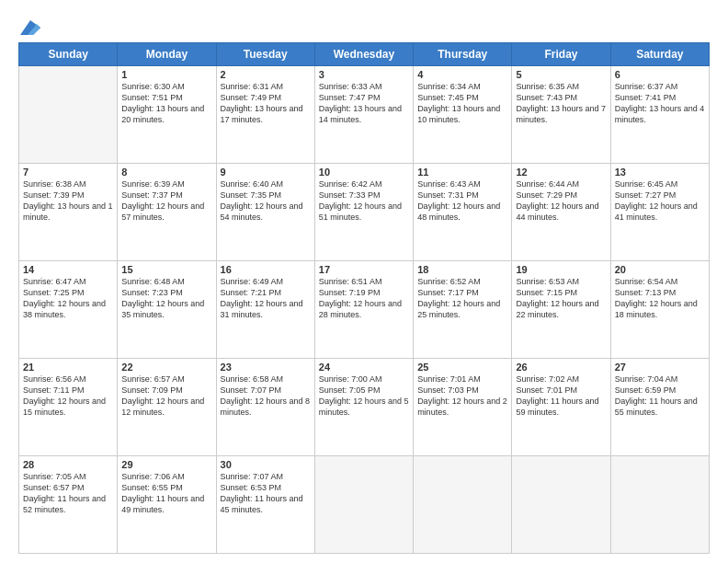  I want to click on weekday-header: Wednesday, so click(364, 55).